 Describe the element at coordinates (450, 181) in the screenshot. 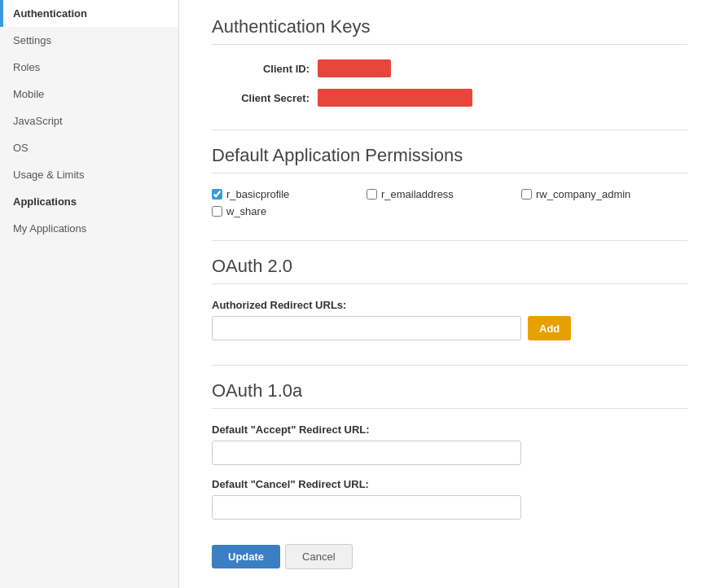

I see `permissions-section: Default Application Permissions r_basicp…` at that location.